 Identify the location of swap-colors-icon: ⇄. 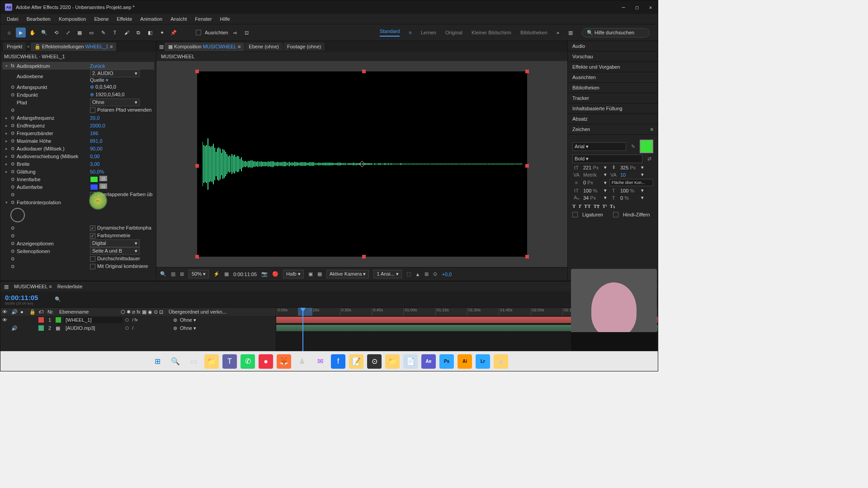
(649, 159).